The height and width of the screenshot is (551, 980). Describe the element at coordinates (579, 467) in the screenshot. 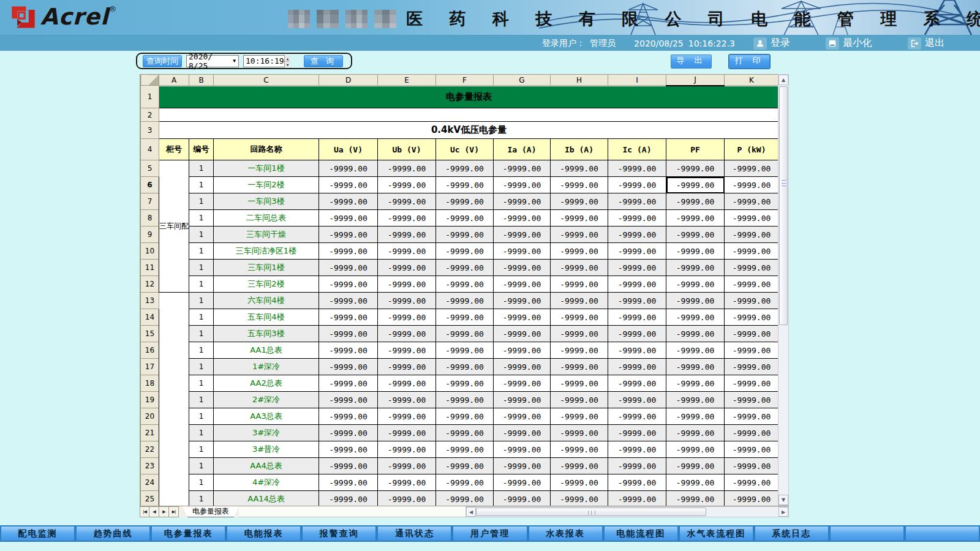

I see `cell-H23: -9999.00` at that location.